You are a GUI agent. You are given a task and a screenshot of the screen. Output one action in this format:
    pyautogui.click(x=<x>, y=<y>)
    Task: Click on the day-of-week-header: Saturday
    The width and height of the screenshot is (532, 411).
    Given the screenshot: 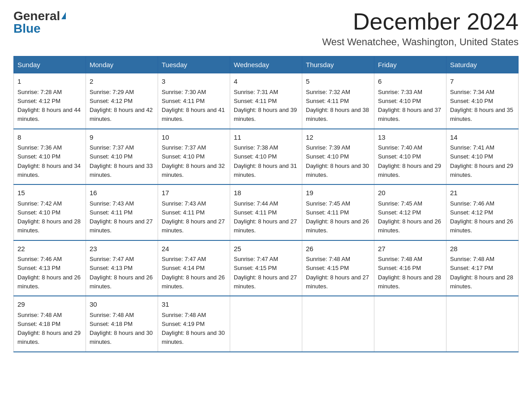 What is the action you would take?
    pyautogui.click(x=483, y=65)
    